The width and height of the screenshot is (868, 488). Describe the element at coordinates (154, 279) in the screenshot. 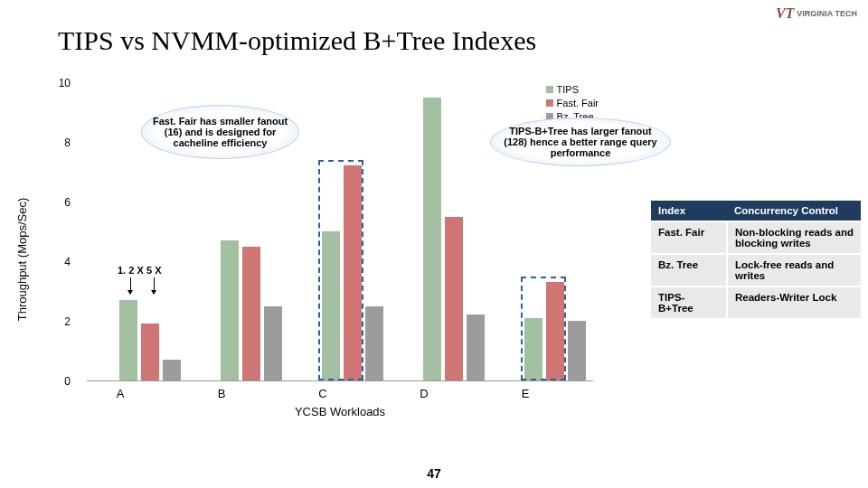

I see `annotation-speedup-2: 5 X` at that location.